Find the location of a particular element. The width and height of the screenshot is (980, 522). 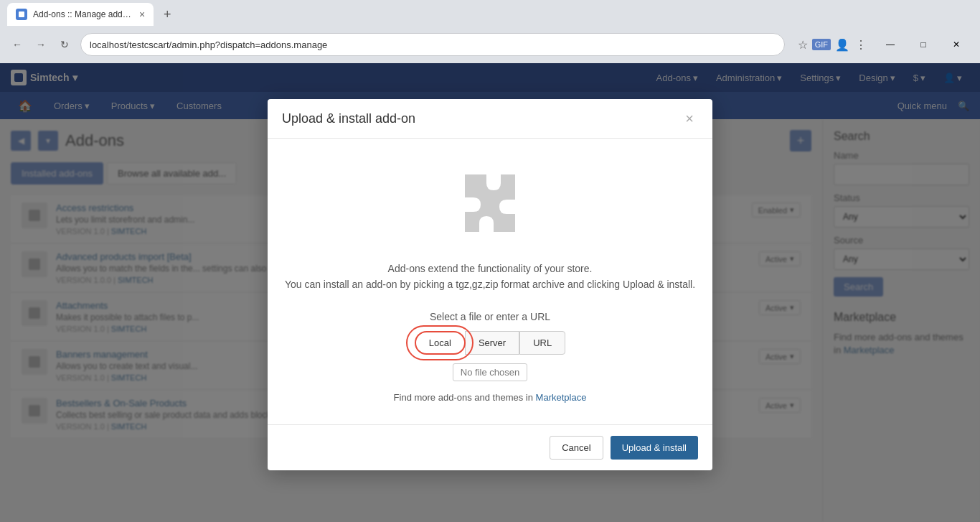

tab-close-button: × is located at coordinates (142, 14).